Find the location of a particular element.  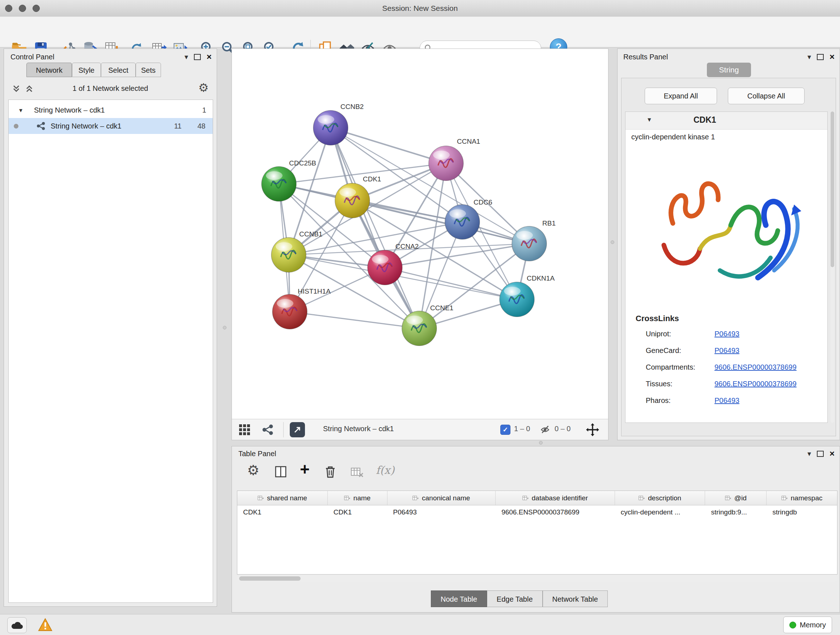

column-header-label: shared name is located at coordinates (287, 498).